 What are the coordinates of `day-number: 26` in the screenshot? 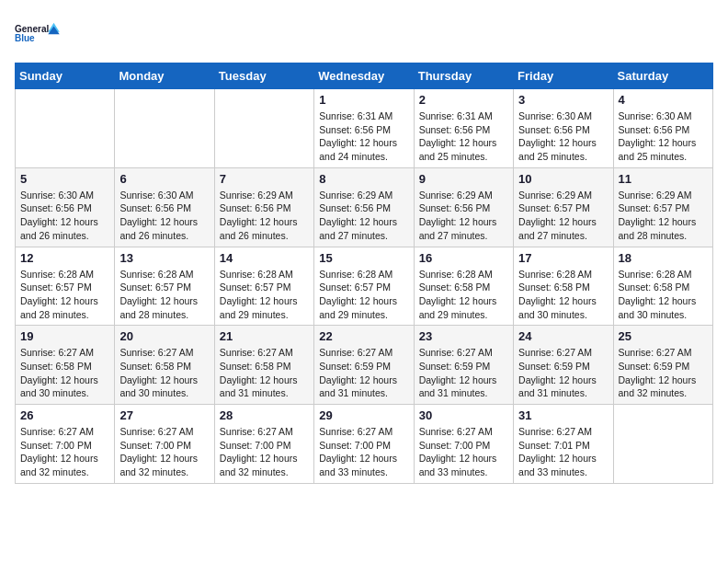 It's located at (64, 416).